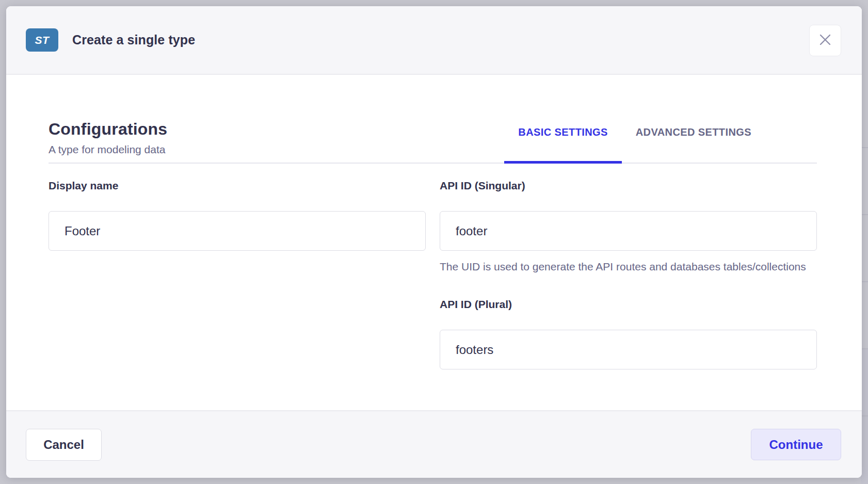  Describe the element at coordinates (629, 350) in the screenshot. I see `api-id-plural-input` at that location.